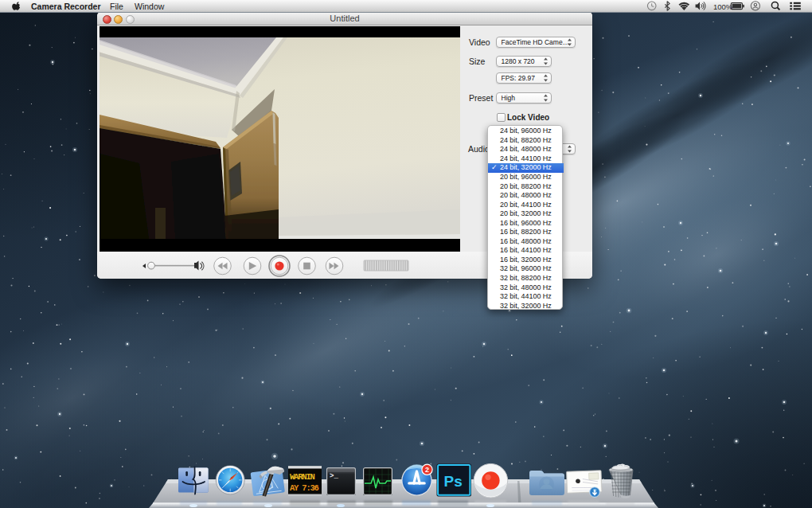 The height and width of the screenshot is (508, 812). What do you see at coordinates (454, 481) in the screenshot?
I see `svg-text: Ps` at bounding box center [454, 481].